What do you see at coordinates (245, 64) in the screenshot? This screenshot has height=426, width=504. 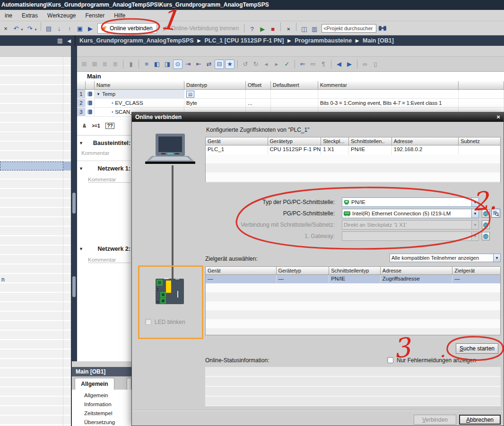 I see `undo-network-icon: ↺` at bounding box center [245, 64].